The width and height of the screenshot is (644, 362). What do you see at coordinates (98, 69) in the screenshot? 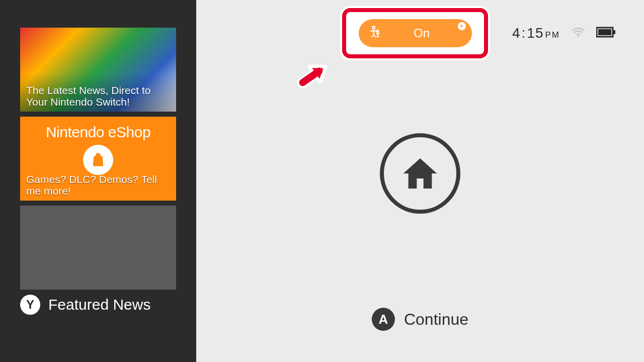
I see `news-card-1: The Latest News, Direct to Your Nintendo…` at bounding box center [98, 69].